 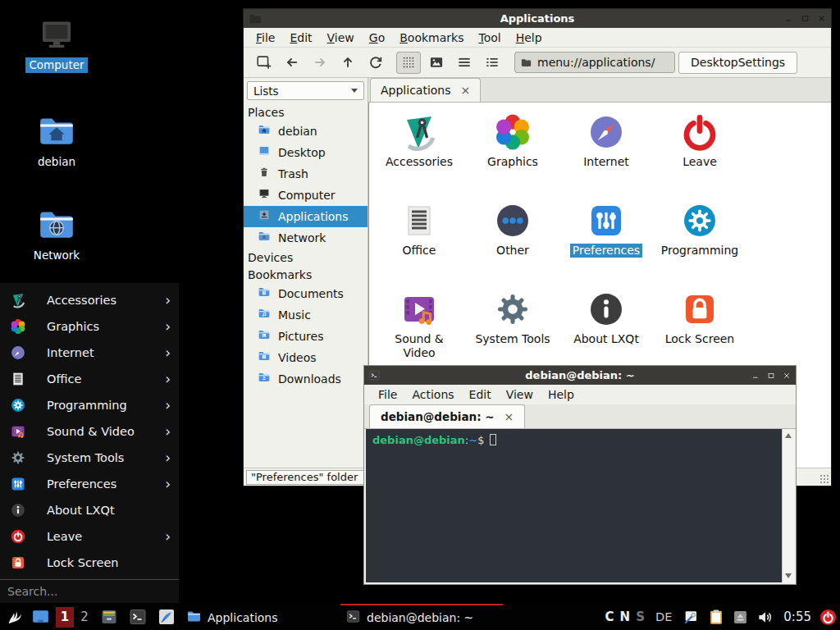 What do you see at coordinates (89, 591) in the screenshot?
I see `menu-search-input: Search...` at bounding box center [89, 591].